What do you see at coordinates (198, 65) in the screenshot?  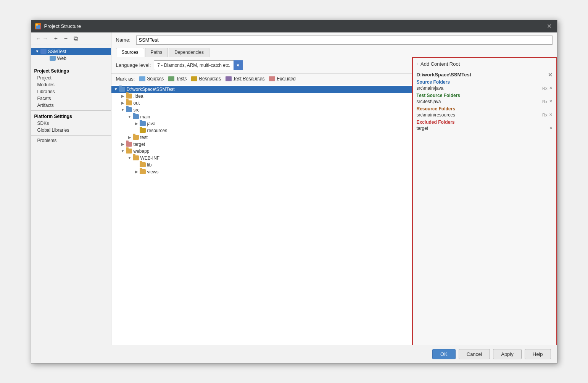 I see `lang-select-wrapper: 7 - Diamonds, ARM, multi-catch etc. ▼` at bounding box center [198, 65].